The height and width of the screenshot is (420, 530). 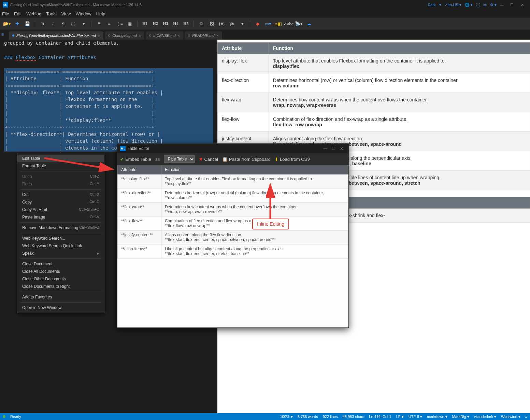 What do you see at coordinates (186, 24) in the screenshot?
I see `h5-button: H5` at bounding box center [186, 24].